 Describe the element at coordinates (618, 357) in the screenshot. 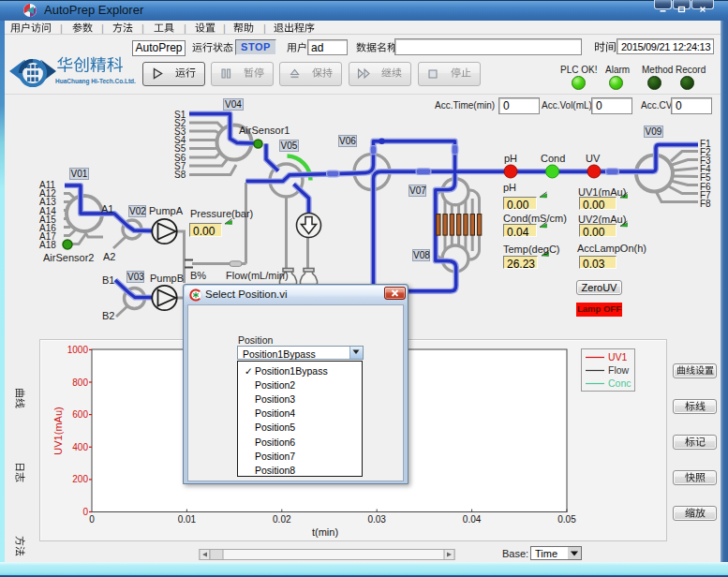

I see `svg-text: UV1` at that location.